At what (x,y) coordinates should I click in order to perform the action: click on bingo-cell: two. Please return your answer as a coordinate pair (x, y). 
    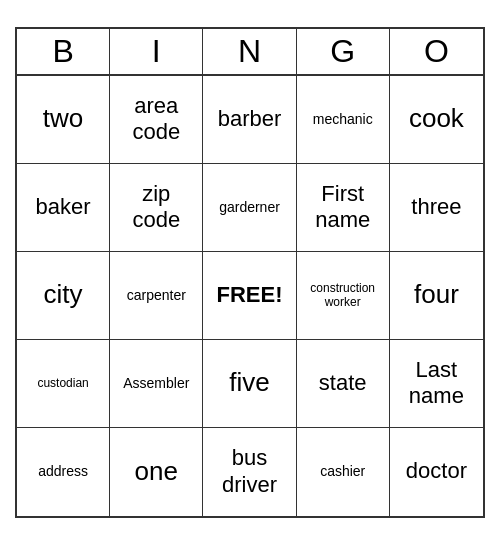
    Looking at the image, I should click on (64, 120).